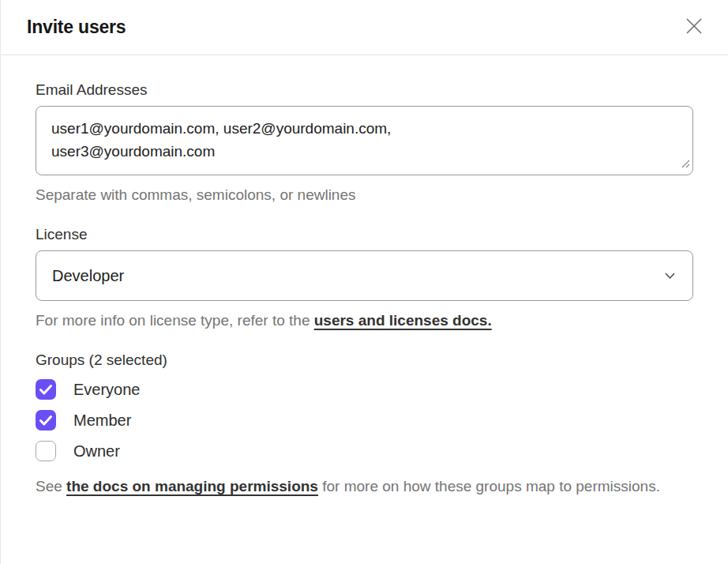  What do you see at coordinates (365, 321) in the screenshot?
I see `license-helper-text: For more info on license type, refer to …` at bounding box center [365, 321].